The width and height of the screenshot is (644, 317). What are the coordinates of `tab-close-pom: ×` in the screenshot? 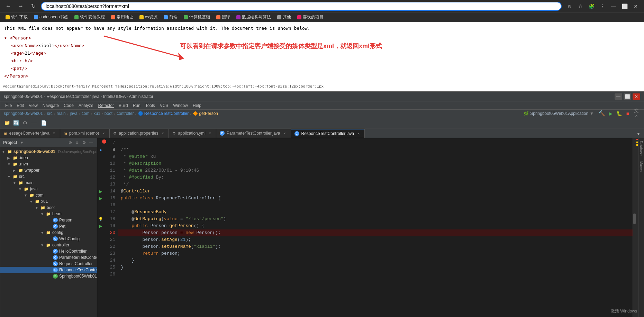 It's located at (103, 133).